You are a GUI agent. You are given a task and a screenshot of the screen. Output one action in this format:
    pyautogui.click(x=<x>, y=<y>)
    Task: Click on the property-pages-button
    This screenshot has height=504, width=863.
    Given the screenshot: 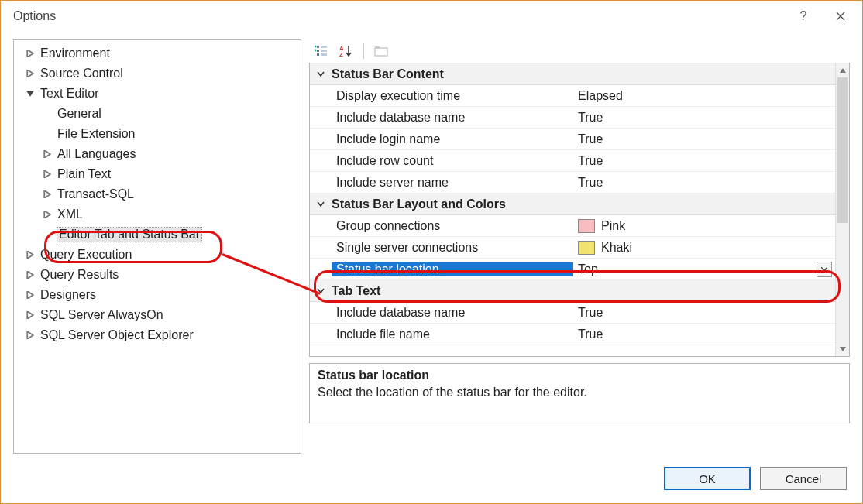 What is the action you would take?
    pyautogui.click(x=381, y=51)
    